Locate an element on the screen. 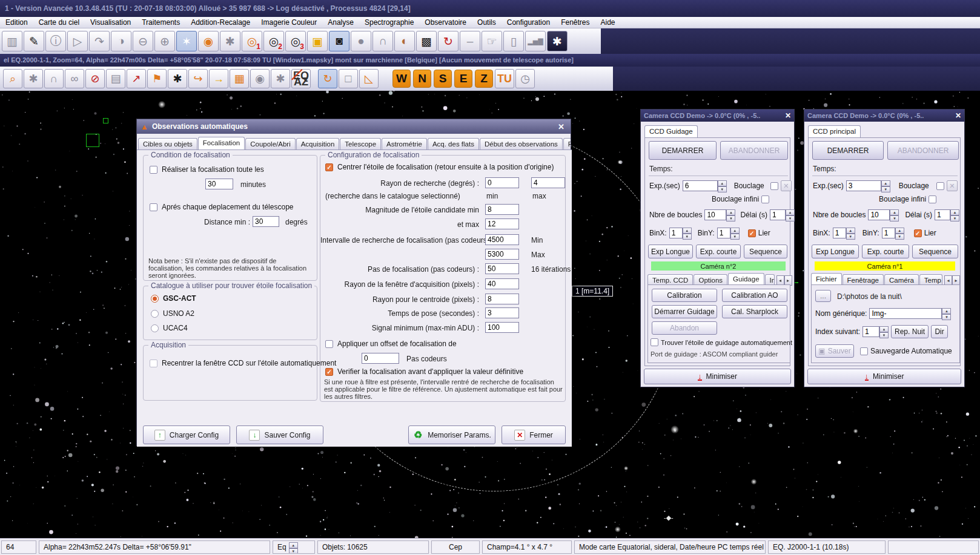  lier-checkbox is located at coordinates (752, 234).